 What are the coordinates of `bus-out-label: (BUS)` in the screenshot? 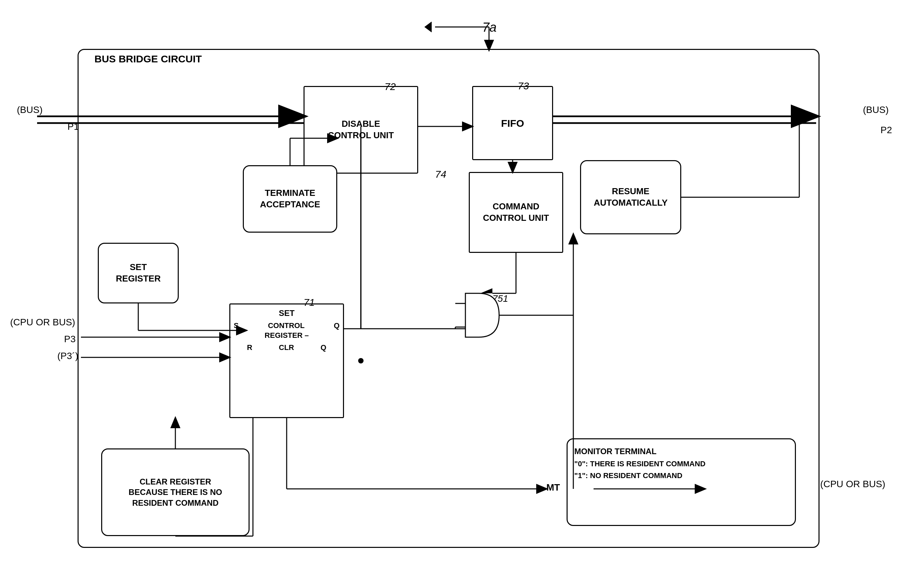 It's located at (876, 110).